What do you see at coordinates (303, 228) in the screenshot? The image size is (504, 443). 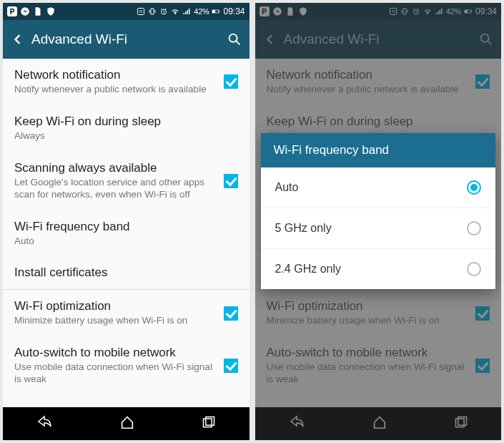 I see `option-label: 5 GHz only` at bounding box center [303, 228].